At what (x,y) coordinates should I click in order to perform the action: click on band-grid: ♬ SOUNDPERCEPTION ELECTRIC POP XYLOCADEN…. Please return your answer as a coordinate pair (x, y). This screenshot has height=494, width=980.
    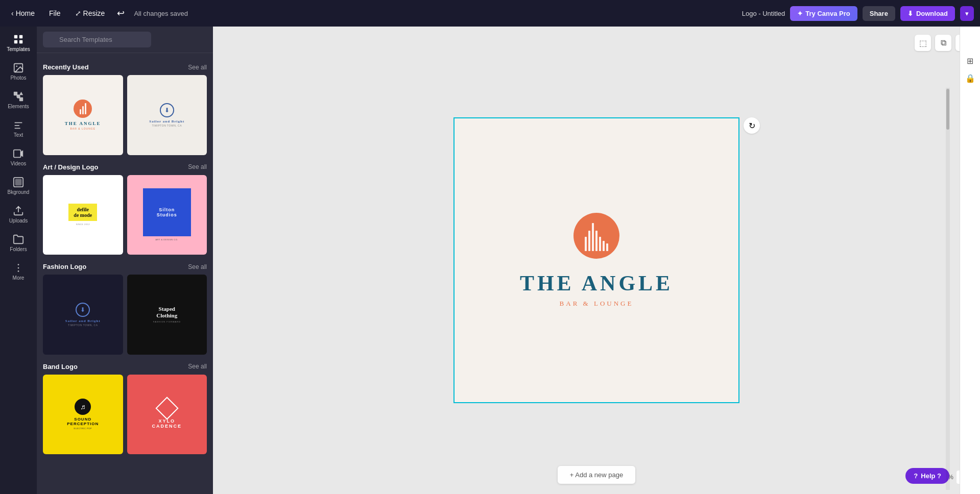
    Looking at the image, I should click on (125, 414).